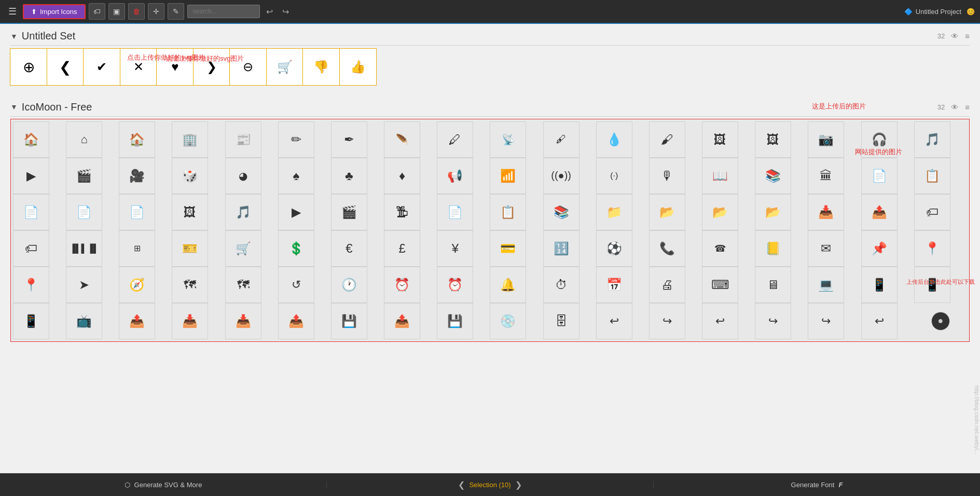 The width and height of the screenshot is (980, 496). I want to click on ic-compass: 🧭, so click(137, 285).